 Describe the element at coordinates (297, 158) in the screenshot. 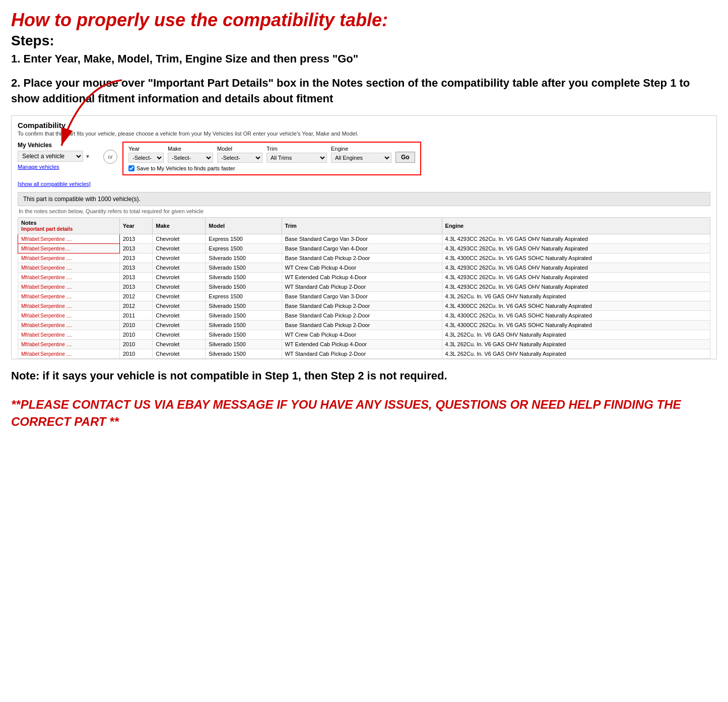

I see `trim-select: All Trims` at that location.